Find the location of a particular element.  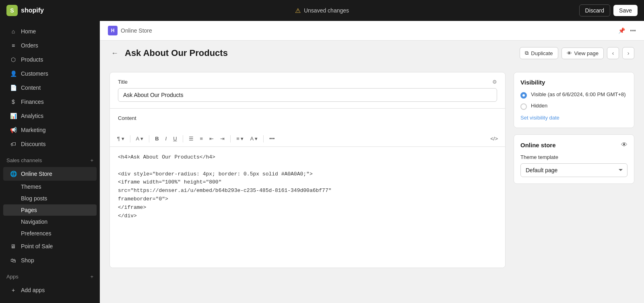

set-visibility-link: Set visibility date is located at coordinates (540, 117).